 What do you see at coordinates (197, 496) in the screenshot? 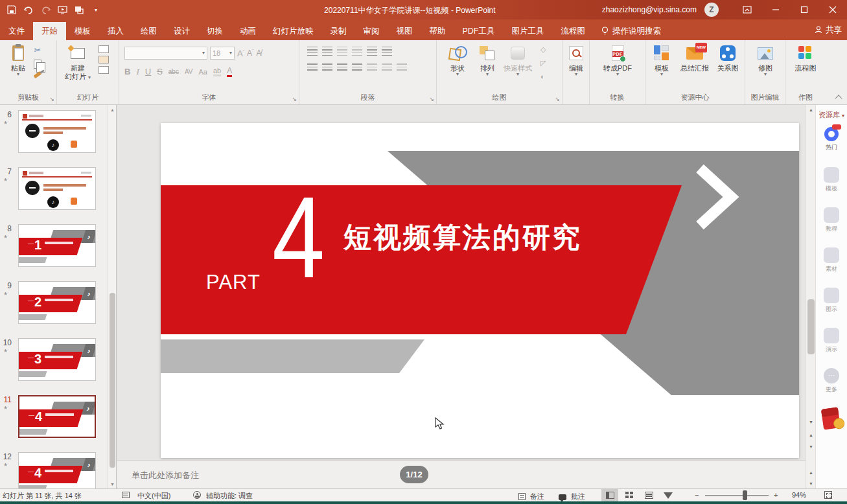
I see `accessibility-icon` at bounding box center [197, 496].